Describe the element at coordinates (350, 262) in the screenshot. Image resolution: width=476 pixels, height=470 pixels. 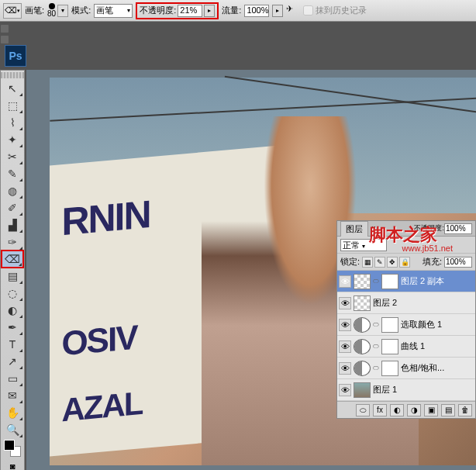
I see `lock-label: 锁定:` at that location.